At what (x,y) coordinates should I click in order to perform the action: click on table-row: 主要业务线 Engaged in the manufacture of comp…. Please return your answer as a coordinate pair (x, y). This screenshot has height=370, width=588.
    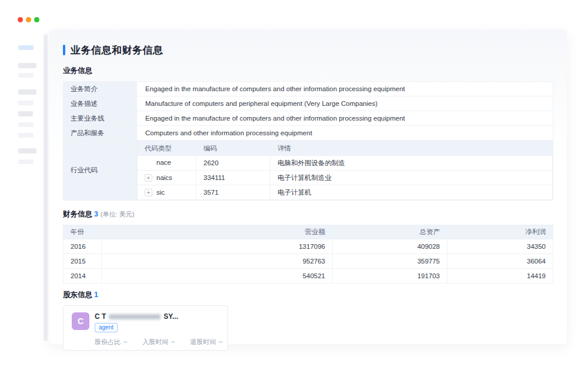
    Looking at the image, I should click on (308, 119).